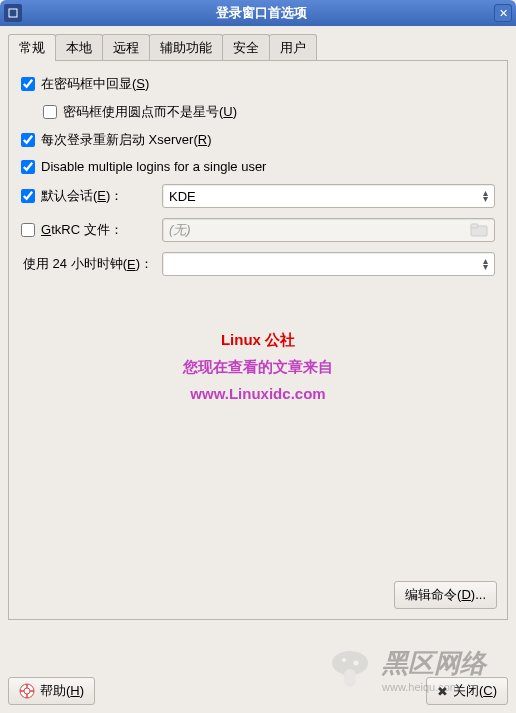  What do you see at coordinates (95, 84) in the screenshot?
I see `echo-password-label: 在密码框中回显(S)` at bounding box center [95, 84].